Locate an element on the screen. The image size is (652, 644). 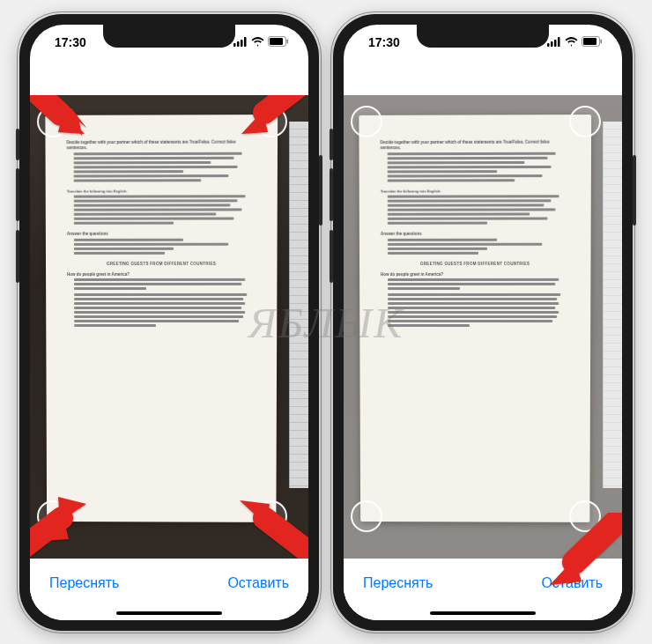
arrow-to-tl-corner is located at coordinates (59, 122).